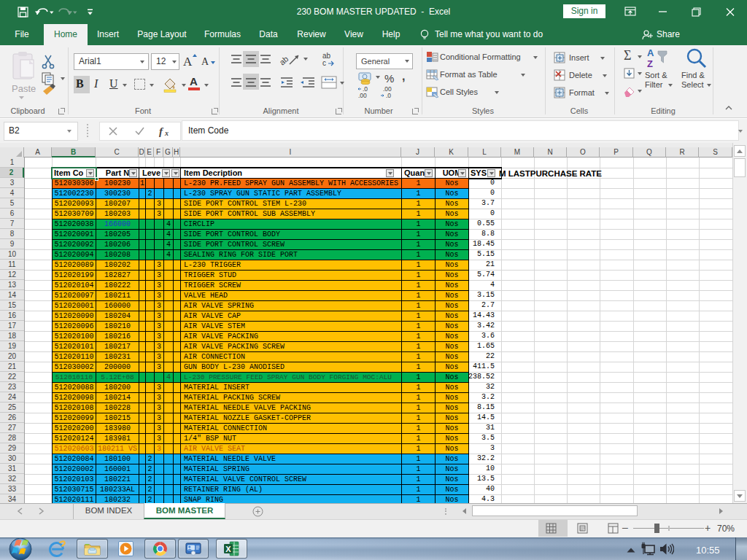 The height and width of the screenshot is (560, 747). Describe the element at coordinates (650, 64) in the screenshot. I see `svg-text: Z` at that location.